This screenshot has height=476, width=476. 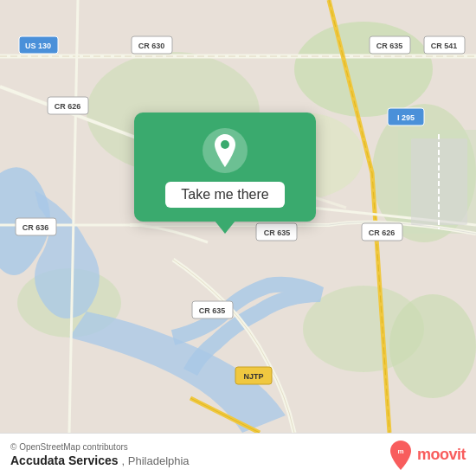 What do you see at coordinates (400, 452) in the screenshot?
I see `svg-text: m` at bounding box center [400, 452].